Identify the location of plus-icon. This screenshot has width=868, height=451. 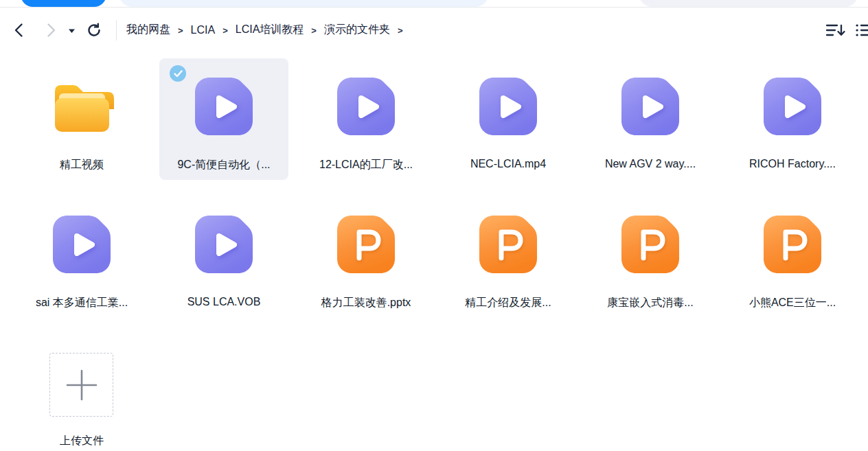
(82, 385).